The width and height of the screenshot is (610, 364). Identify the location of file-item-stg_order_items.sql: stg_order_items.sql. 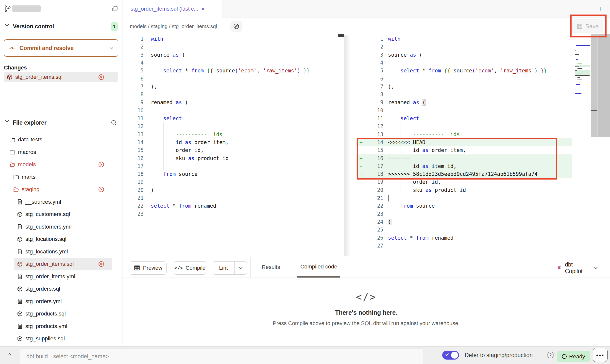
(63, 264).